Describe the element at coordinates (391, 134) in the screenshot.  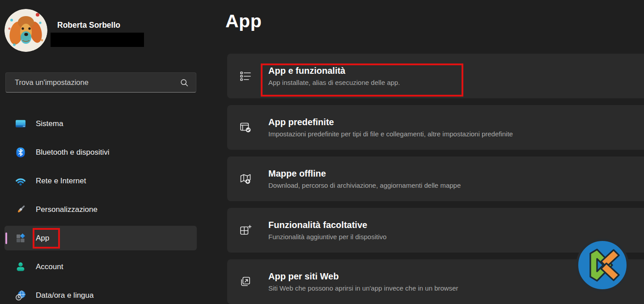
I see `row-subtitle: Impostazioni predefinite per tipi di fil…` at that location.